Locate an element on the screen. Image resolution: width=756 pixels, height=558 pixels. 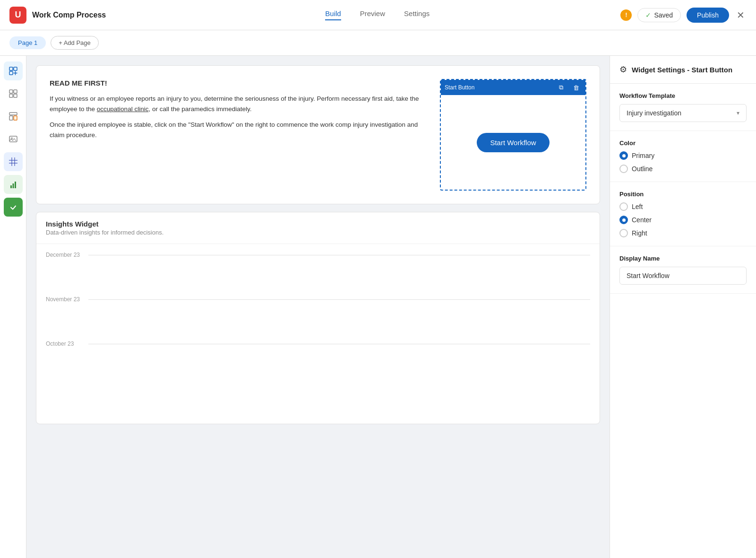
publish-button: Publish is located at coordinates (708, 15).